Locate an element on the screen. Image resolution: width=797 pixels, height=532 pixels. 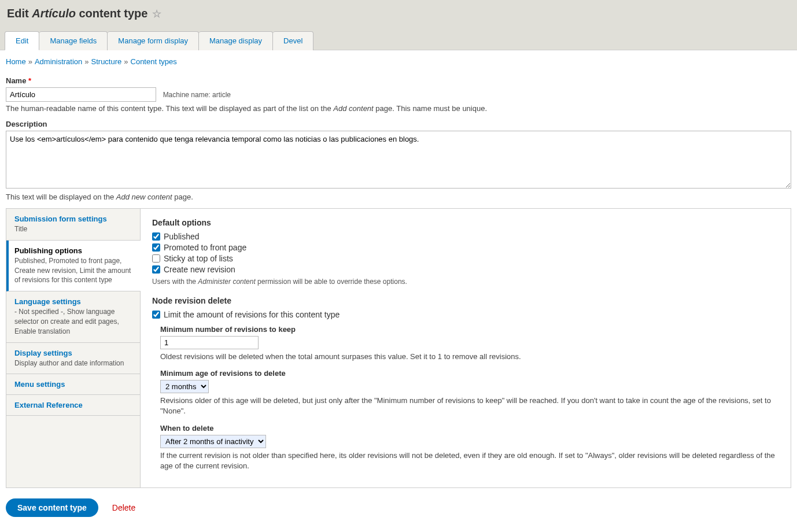
when-delete-desc: If the current revision is not older tha… is located at coordinates (470, 461).